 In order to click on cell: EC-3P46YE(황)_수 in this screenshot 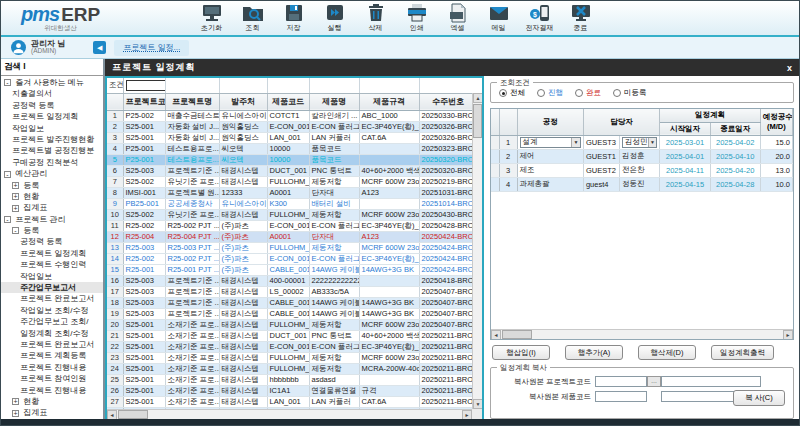, I will do `click(389, 346)`.